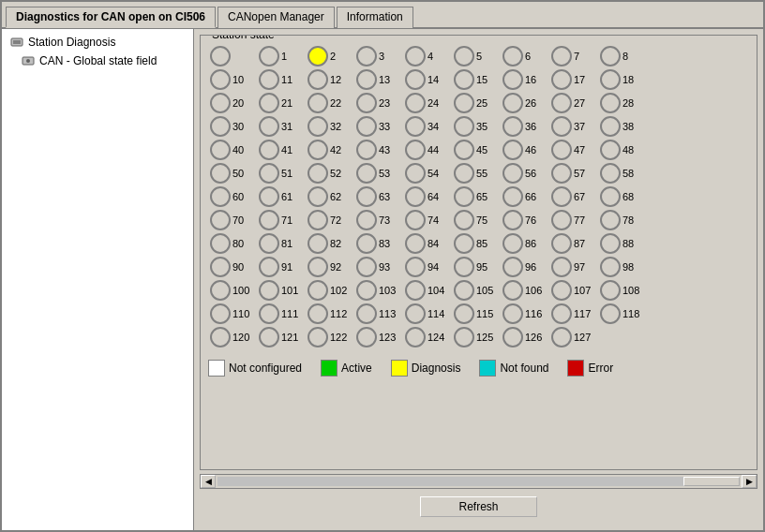 The height and width of the screenshot is (532, 765). Describe the element at coordinates (111, 17) in the screenshot. I see `tab-diagnostics: Diagnostics for CAN open on CI506` at that location.